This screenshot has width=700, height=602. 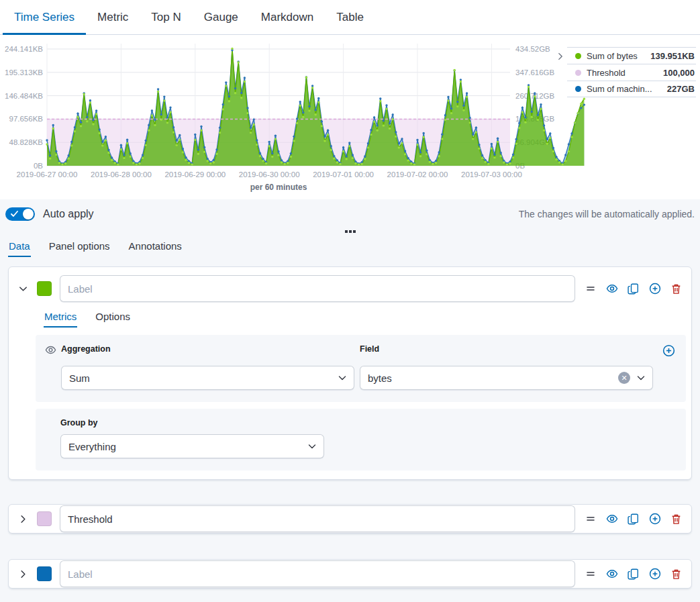 What do you see at coordinates (113, 17) in the screenshot?
I see `tab-metric: Metric` at bounding box center [113, 17].